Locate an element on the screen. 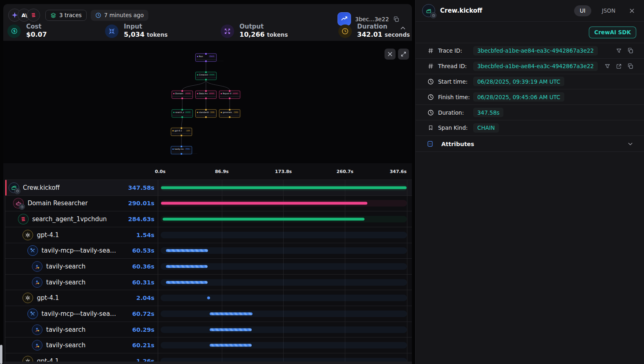 Image resolution: width=644 pixels, height=364 pixels. external-icon is located at coordinates (619, 66).